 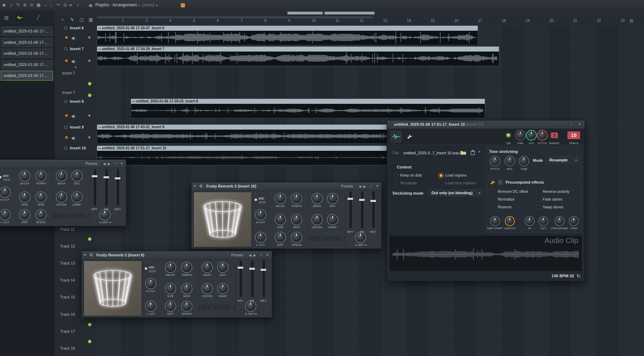 What do you see at coordinates (38, 18) in the screenshot?
I see `slide-icon: ╱` at bounding box center [38, 18].